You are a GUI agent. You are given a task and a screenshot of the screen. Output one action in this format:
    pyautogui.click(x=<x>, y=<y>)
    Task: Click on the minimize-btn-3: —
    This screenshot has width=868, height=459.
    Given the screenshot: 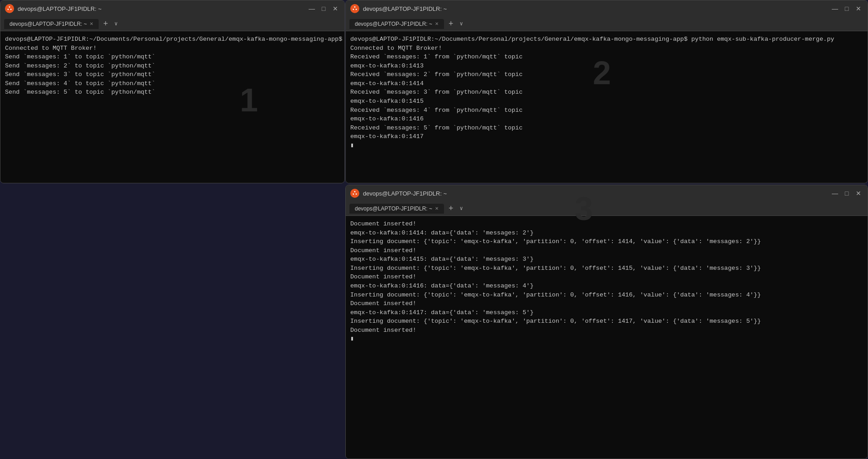 What is the action you would take?
    pyautogui.click(x=835, y=193)
    